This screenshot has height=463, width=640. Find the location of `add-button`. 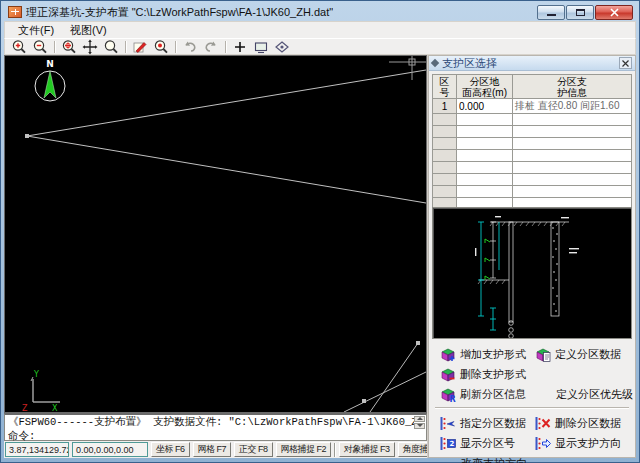

add-button is located at coordinates (240, 46).